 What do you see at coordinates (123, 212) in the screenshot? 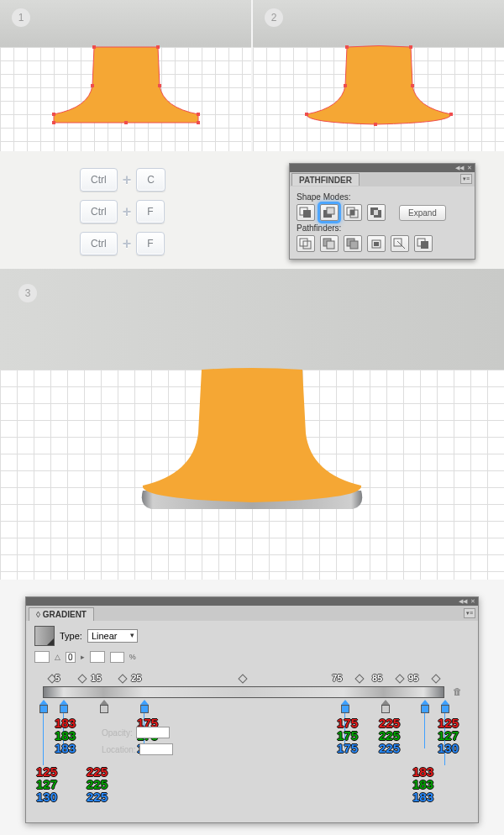
I see `keyboard-shortcuts: Ctrl + C Ctrl + F Ctrl + F` at bounding box center [123, 212].